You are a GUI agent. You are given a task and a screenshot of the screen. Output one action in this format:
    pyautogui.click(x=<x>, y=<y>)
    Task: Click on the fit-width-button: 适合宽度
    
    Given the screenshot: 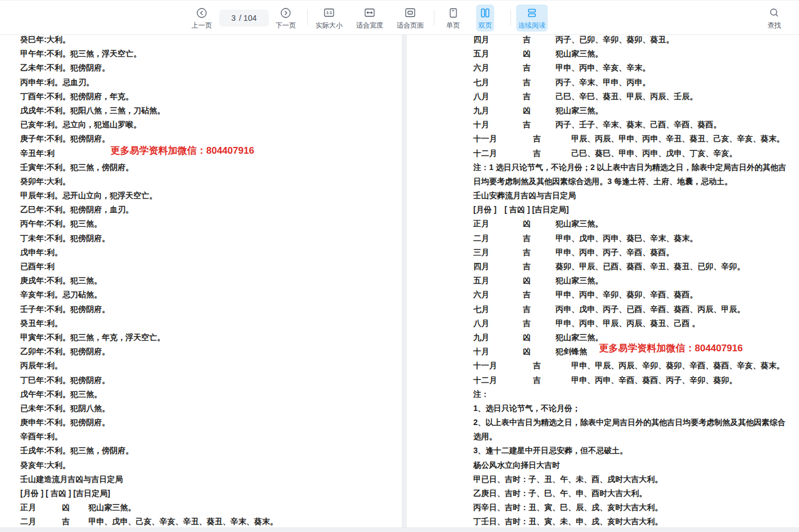 What is the action you would take?
    pyautogui.click(x=370, y=18)
    